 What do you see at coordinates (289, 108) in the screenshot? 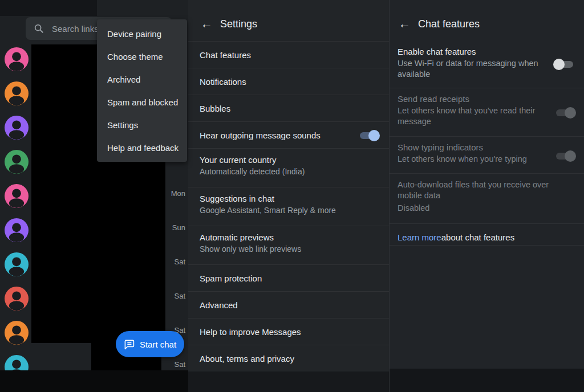
I see `settings-item-bubbles: Bubbles` at bounding box center [289, 108].